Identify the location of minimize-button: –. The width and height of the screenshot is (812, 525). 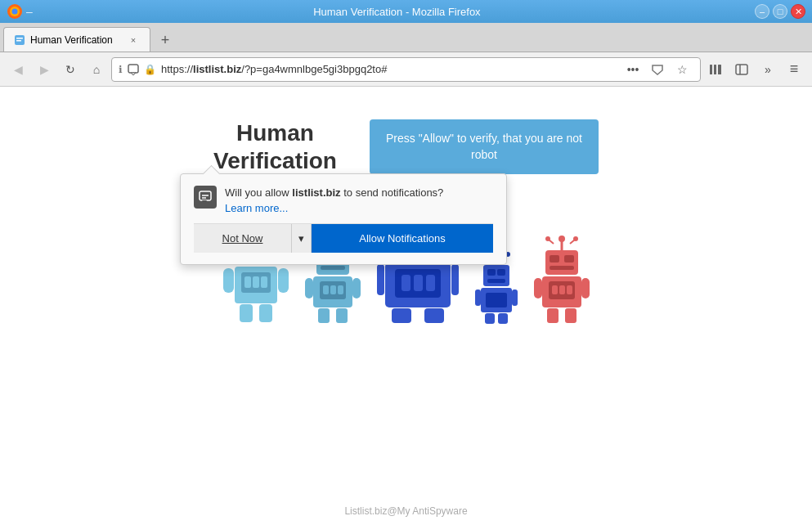
(762, 11).